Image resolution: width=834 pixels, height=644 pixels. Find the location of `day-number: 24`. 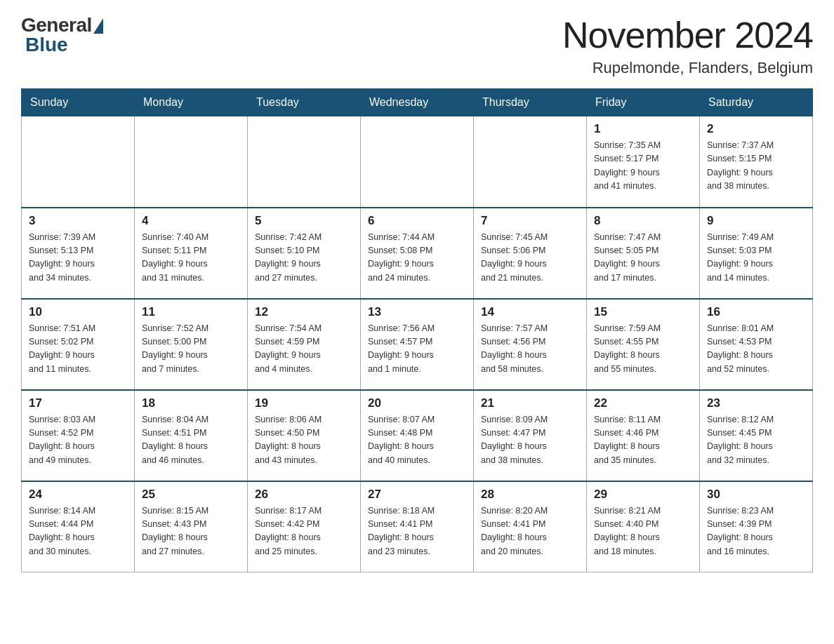

day-number: 24 is located at coordinates (78, 495).